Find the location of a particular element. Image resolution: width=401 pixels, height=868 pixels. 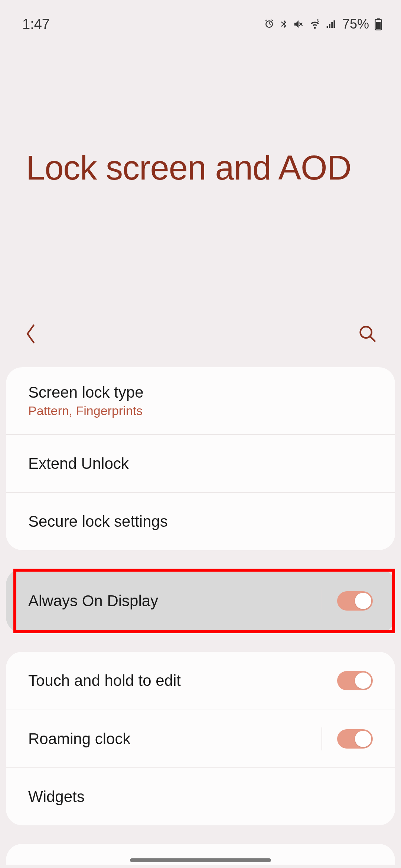

always-on-display-toggle is located at coordinates (355, 601).